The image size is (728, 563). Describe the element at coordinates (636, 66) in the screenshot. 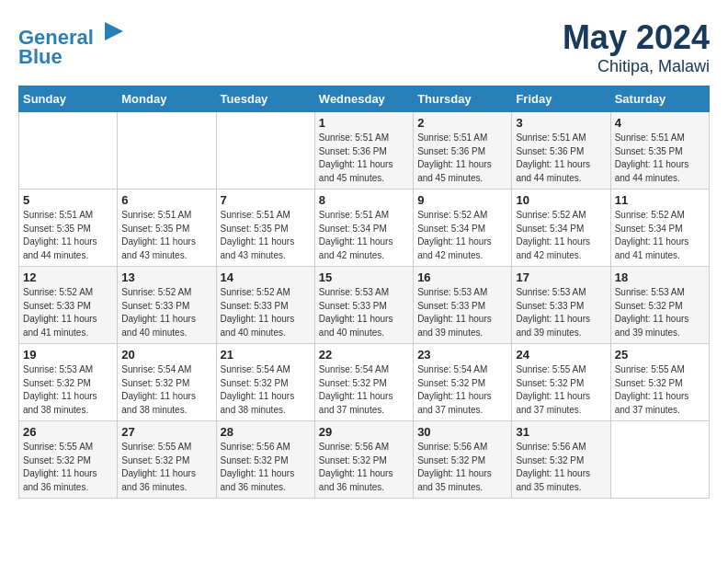

I see `location: Chitipa, Malawi` at that location.